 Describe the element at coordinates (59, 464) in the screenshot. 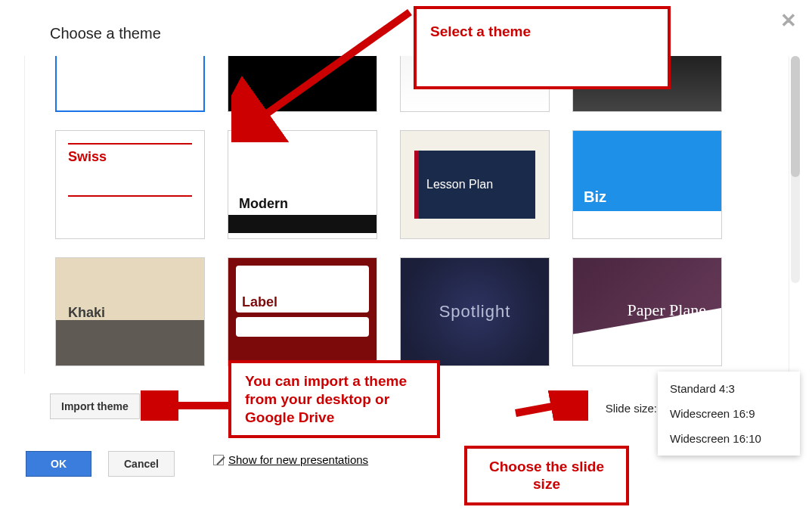

I see `ok-button: OK` at that location.